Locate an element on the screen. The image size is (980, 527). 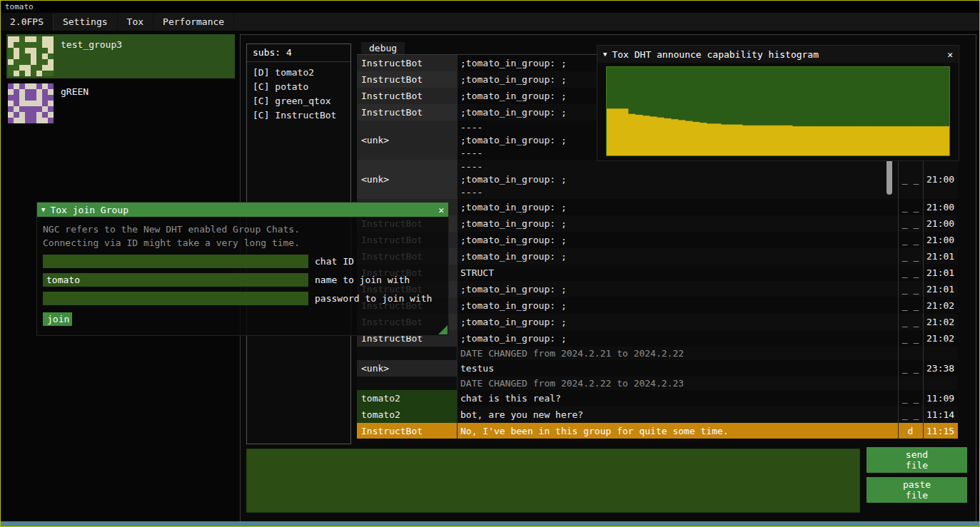
member-item: [C] InstructBot is located at coordinates (298, 116).